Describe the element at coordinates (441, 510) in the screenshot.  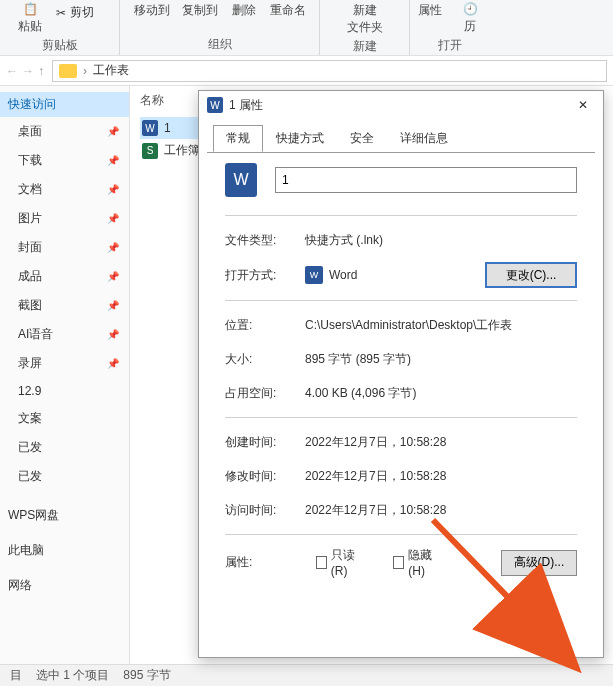
I see `accessed-value: 2022年12月7日，10:58:28` at that location.